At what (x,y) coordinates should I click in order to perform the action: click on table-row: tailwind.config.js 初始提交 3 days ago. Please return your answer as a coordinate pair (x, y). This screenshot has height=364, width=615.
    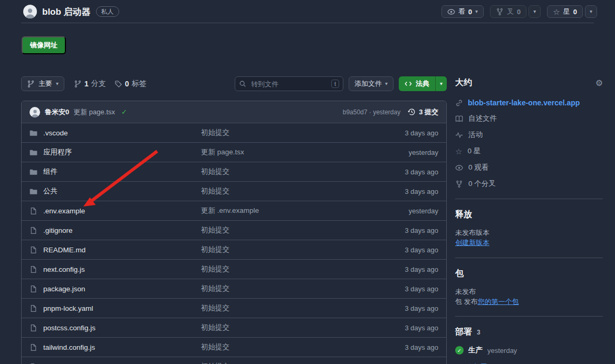
    Looking at the image, I should click on (234, 347).